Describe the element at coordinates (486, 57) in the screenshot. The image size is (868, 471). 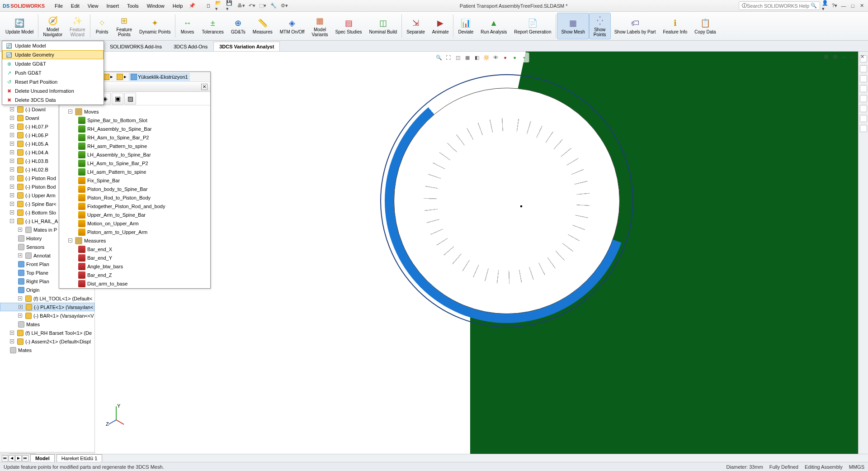
I see `scene-icon: 🔆` at that location.